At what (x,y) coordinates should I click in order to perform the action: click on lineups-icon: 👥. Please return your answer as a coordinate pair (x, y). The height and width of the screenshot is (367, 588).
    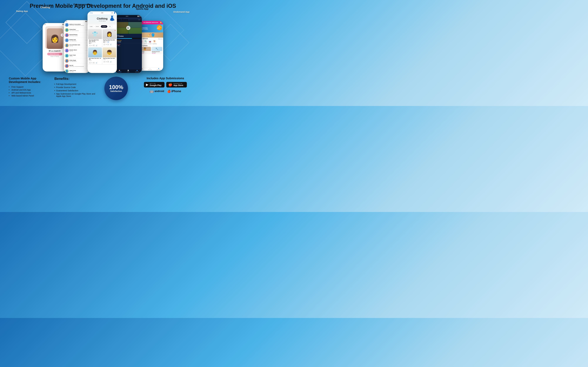
    Looking at the image, I should click on (137, 70).